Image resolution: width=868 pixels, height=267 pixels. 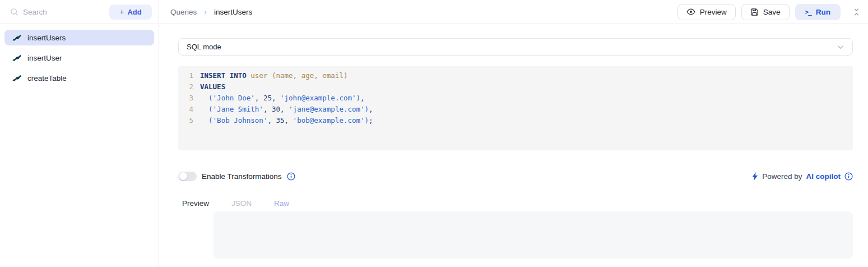 I want to click on query-mode-select: SQL mode, so click(x=516, y=47).